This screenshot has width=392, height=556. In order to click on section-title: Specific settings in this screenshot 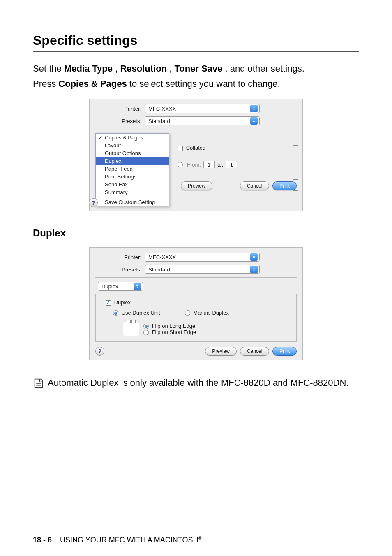, I will do `click(196, 42)`.